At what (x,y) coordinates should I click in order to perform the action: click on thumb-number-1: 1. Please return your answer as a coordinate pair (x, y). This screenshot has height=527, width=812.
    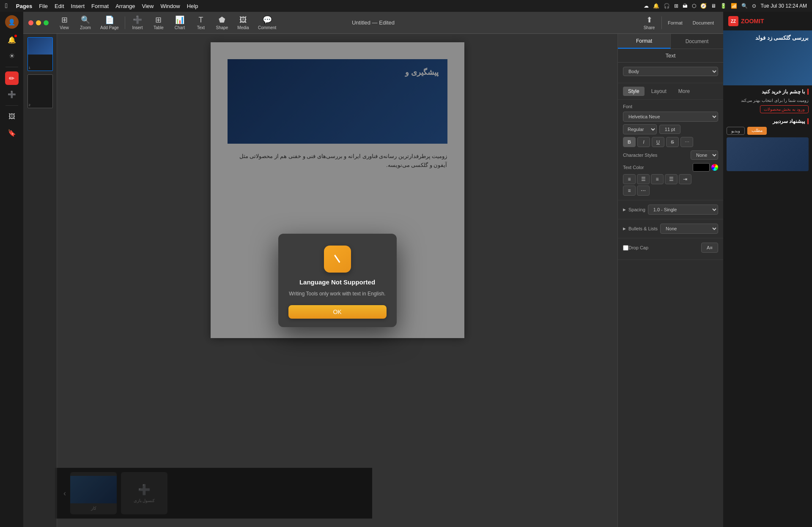
    Looking at the image, I should click on (30, 68).